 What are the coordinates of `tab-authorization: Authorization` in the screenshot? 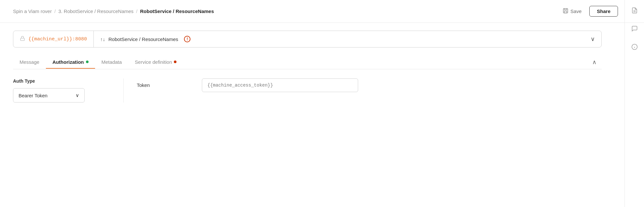 It's located at (70, 62).